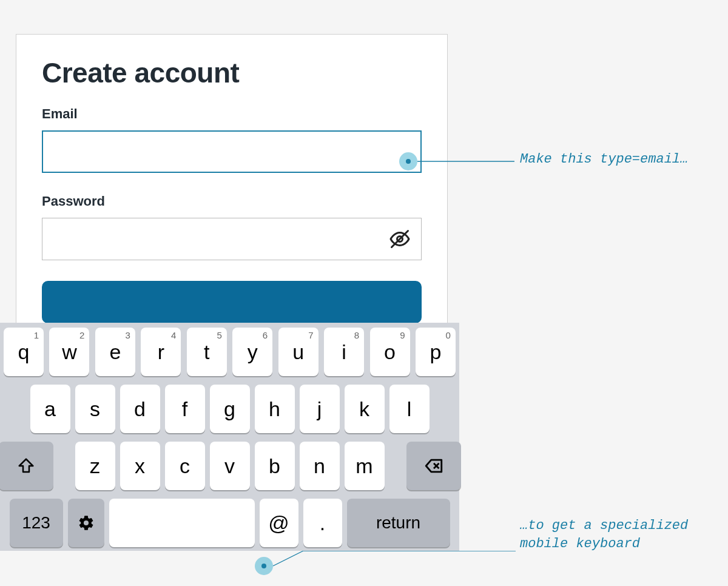  I want to click on key-w: 2w, so click(69, 352).